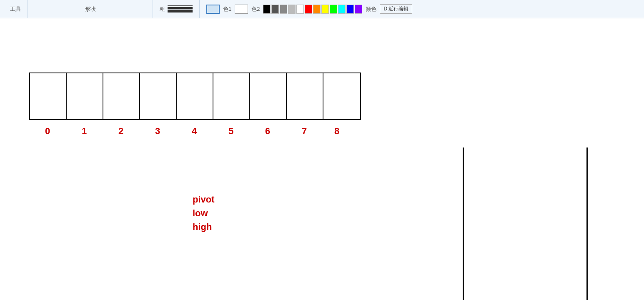  What do you see at coordinates (176, 9) in the screenshot?
I see `stroke-section: 粗` at bounding box center [176, 9].